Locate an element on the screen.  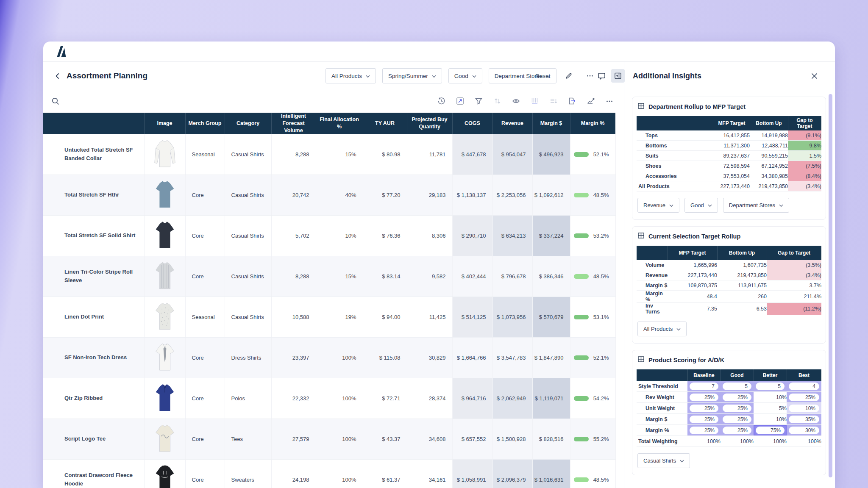
product-name: Qtr Zip Ribbed is located at coordinates (94, 398).